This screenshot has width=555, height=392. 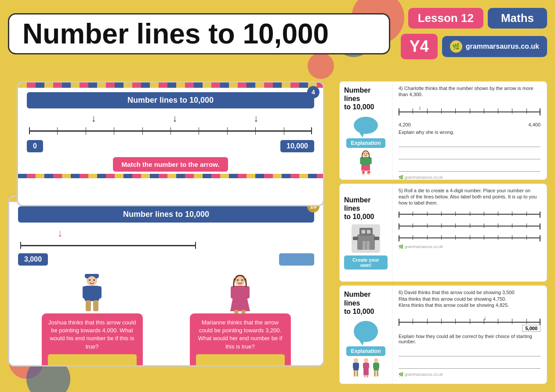 I want to click on ws1-badge: Explanation, so click(x=366, y=143).